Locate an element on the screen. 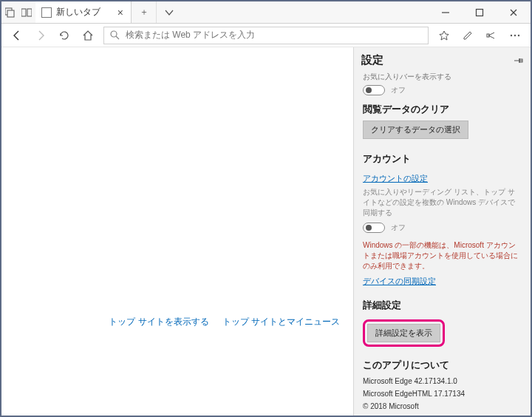 This screenshot has width=532, height=417. link-show-topsites: トップ サイトを表示する is located at coordinates (158, 322).